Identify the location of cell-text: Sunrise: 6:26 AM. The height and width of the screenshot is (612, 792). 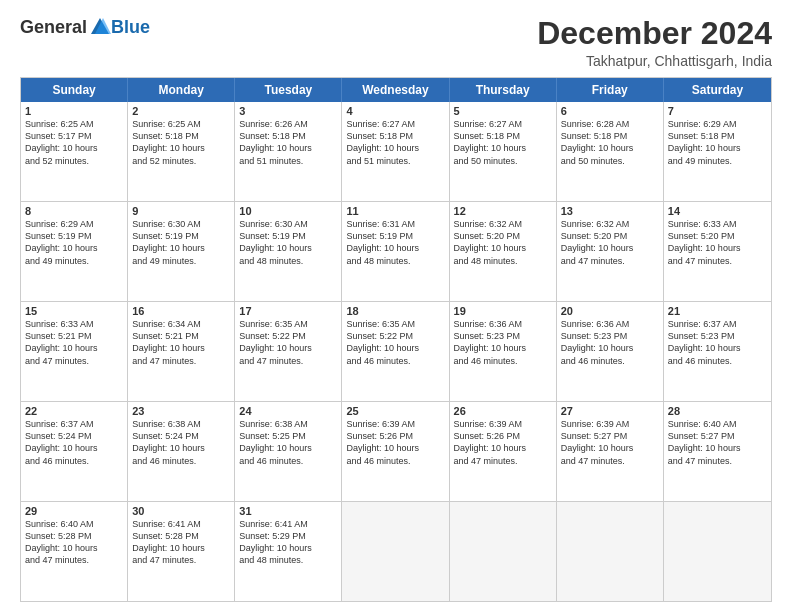
(288, 124).